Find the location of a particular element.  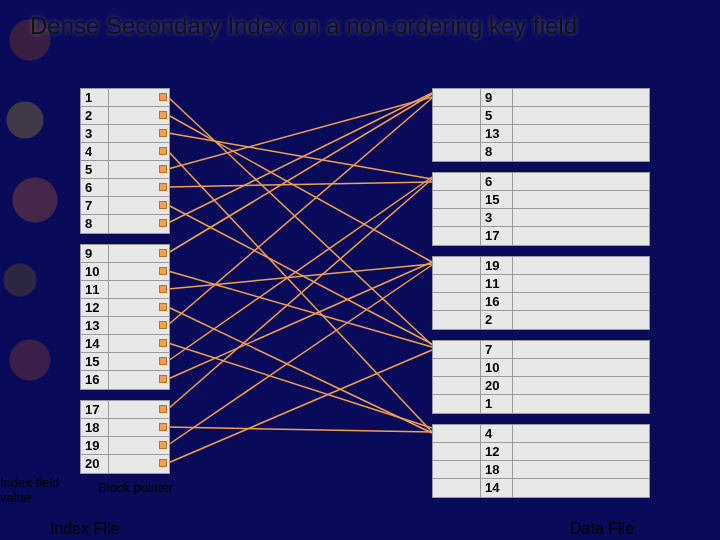

index-key-cell: 11 is located at coordinates (95, 290).